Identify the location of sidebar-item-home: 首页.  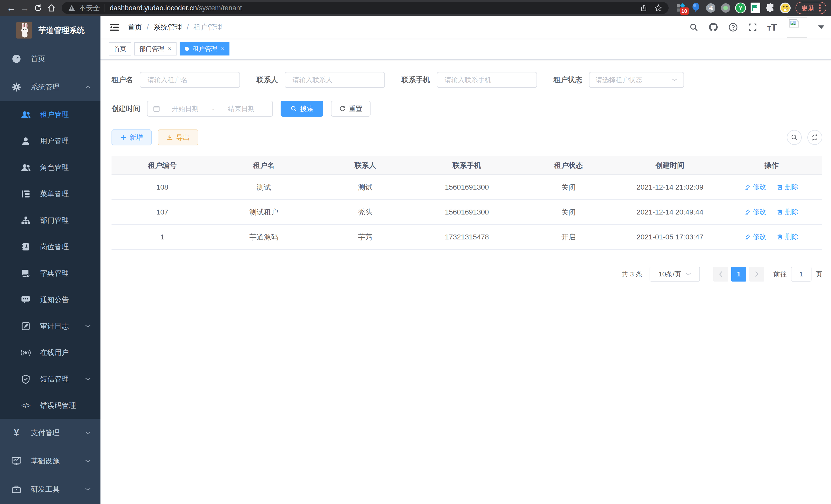
(50, 59).